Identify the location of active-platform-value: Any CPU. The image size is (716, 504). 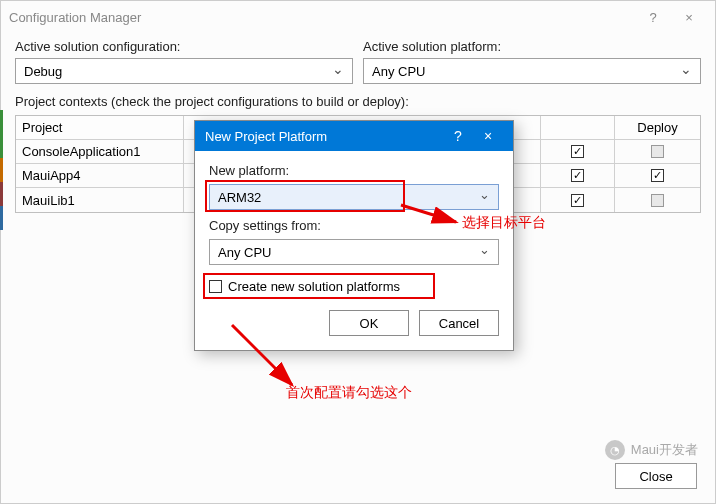
(398, 72).